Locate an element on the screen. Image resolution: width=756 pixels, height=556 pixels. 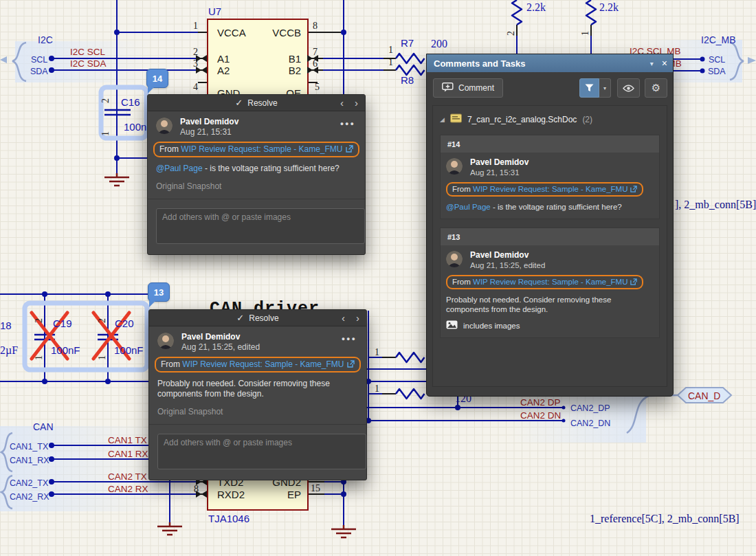
panel-comment-13: #13 Pavel Demidov Aug 21, 15:25, edited … is located at coordinates (550, 283).